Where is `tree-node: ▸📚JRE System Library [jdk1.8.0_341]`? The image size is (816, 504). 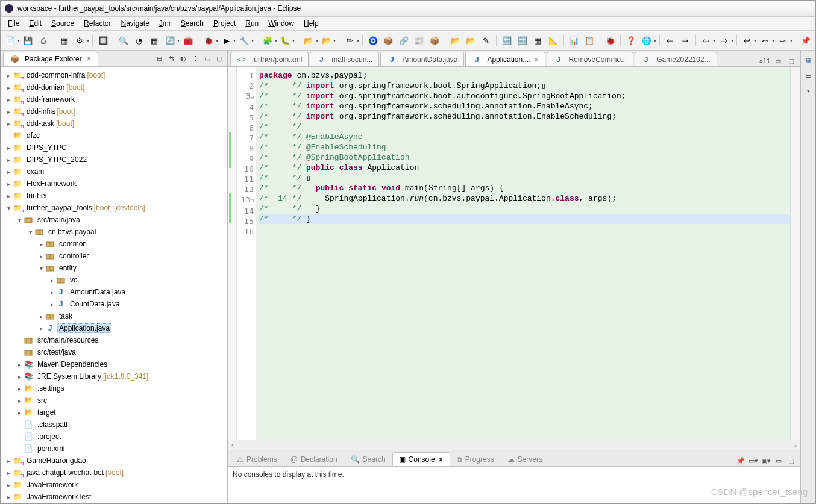 tree-node: ▸📚JRE System Library [jdk1.8.0_341] is located at coordinates (114, 376).